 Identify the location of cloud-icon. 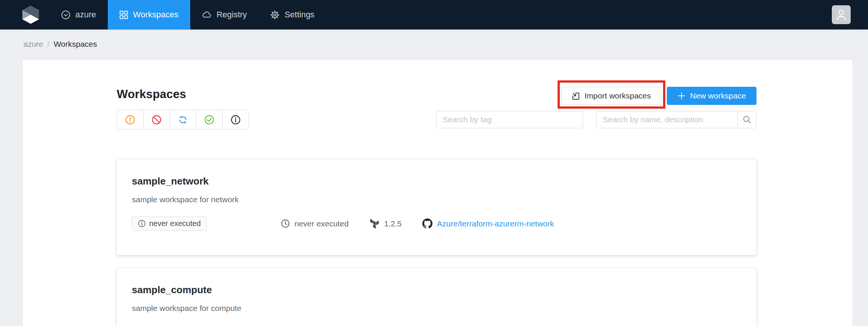
(207, 15).